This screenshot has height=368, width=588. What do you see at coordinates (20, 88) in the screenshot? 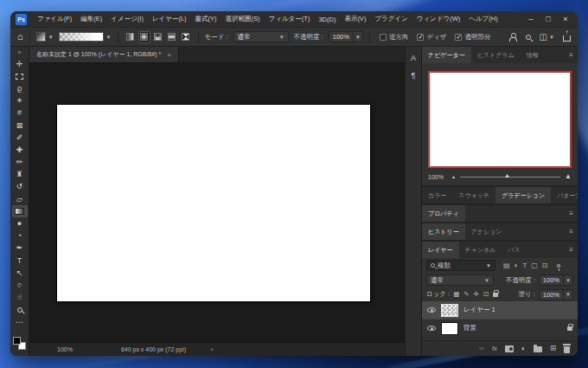
I see `lasso-tool: ϱ` at bounding box center [20, 88].